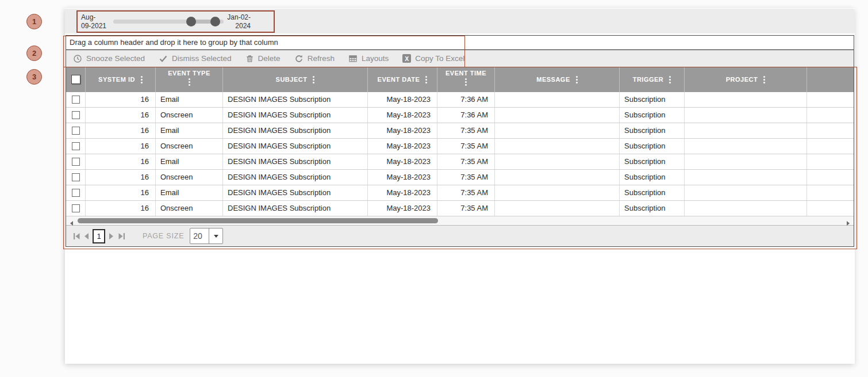  I want to click on column-header-subject: SUBJECT, so click(295, 79).